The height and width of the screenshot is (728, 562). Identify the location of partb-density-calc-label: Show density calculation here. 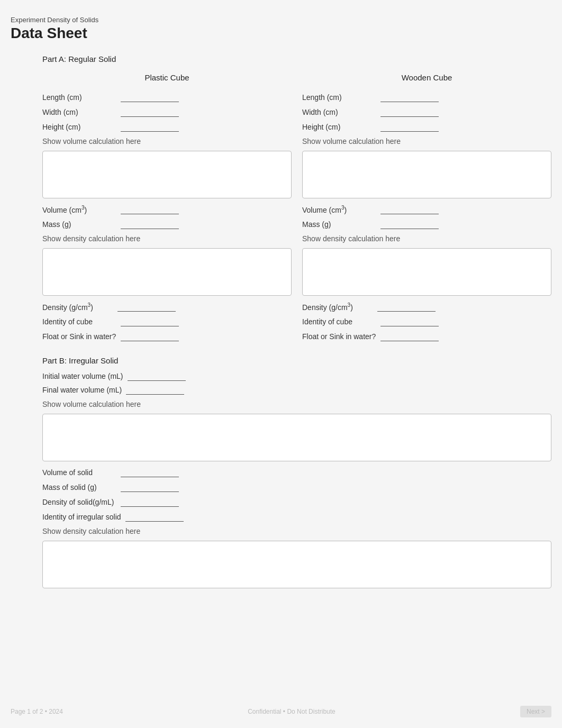
(297, 531).